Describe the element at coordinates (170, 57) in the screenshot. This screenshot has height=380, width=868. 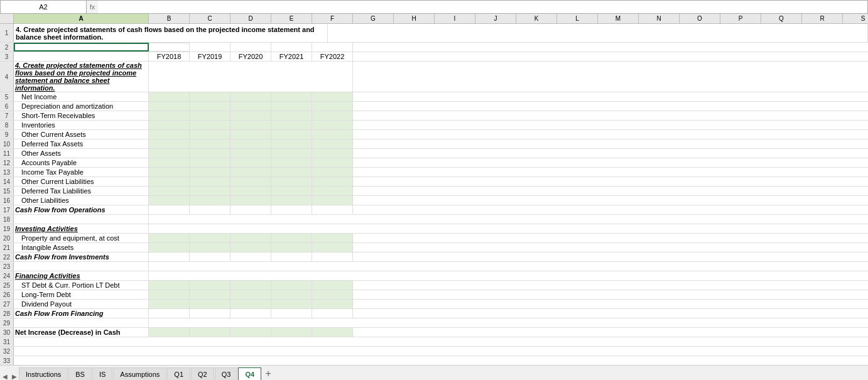
I see `cell-fy2018: FY2018` at that location.